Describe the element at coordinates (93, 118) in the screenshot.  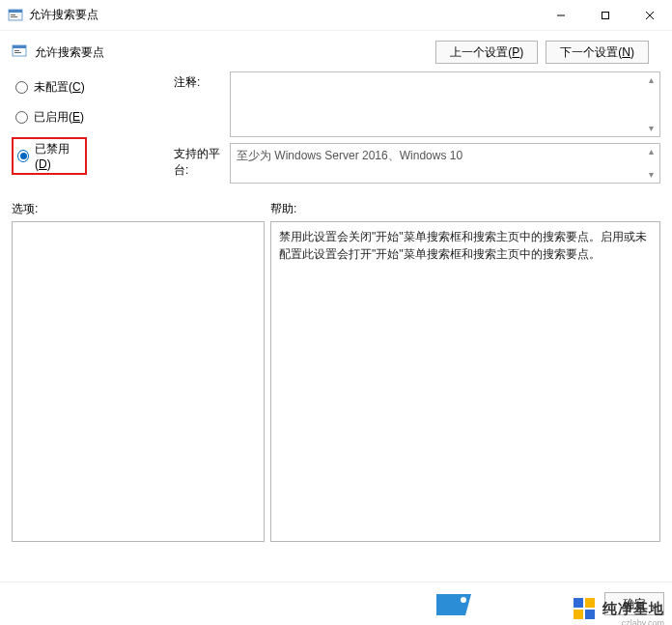
I see `radio-enabled: 已启用(E)` at that location.